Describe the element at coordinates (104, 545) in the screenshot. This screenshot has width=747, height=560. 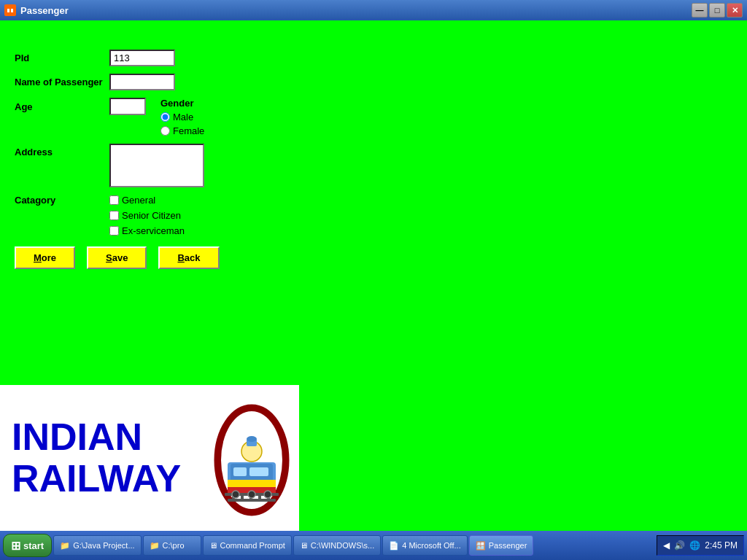
I see `taskbar-item-java-label: G:\Java Project...` at that location.